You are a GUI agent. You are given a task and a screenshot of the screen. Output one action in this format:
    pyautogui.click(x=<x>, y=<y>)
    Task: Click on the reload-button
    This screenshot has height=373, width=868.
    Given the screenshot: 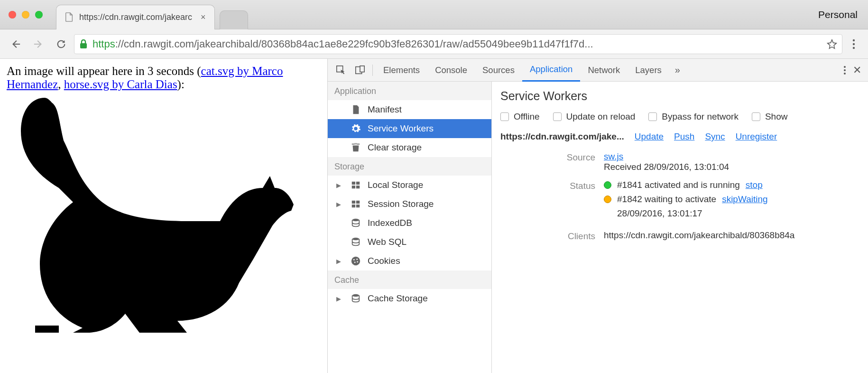 What is the action you would take?
    pyautogui.click(x=61, y=44)
    